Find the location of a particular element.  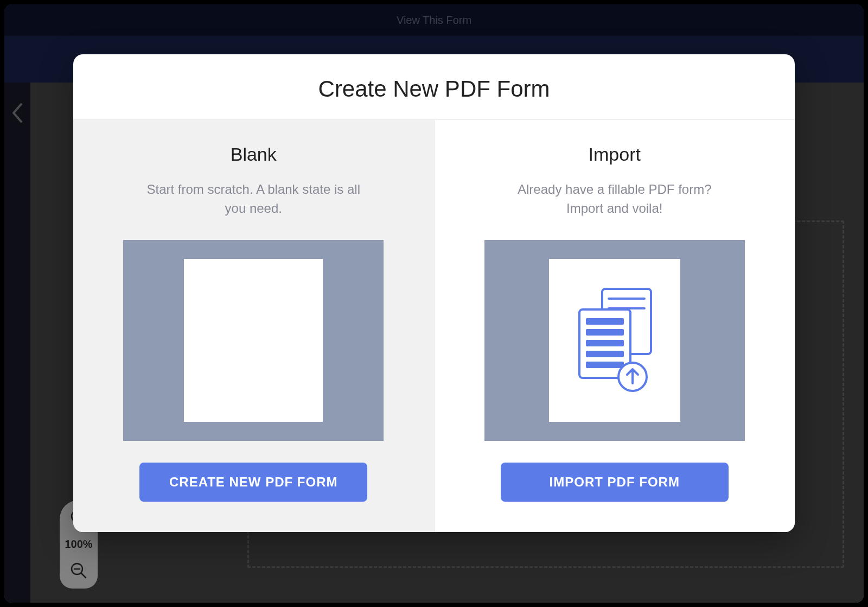

option-import-title: Import is located at coordinates (615, 154).